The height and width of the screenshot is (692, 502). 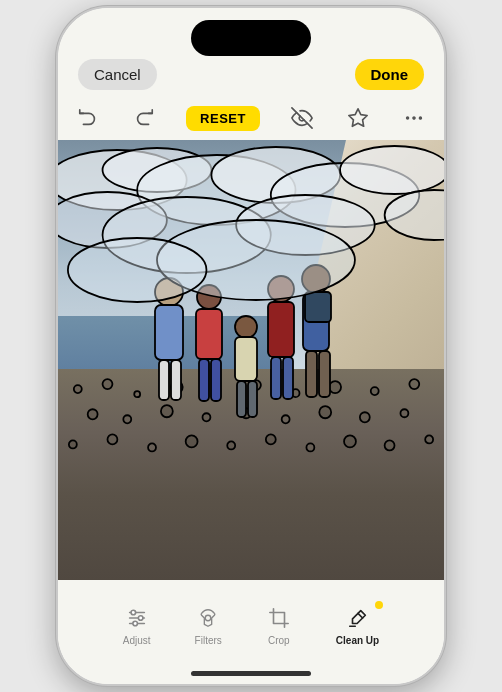 I want to click on tab-adjust: Adjust, so click(x=137, y=626).